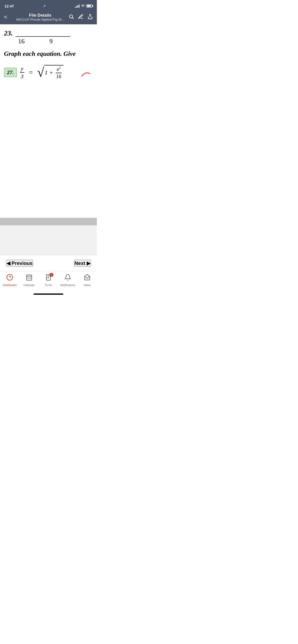 Image resolution: width=298 pixels, height=644 pixels. Describe the element at coordinates (49, 222) in the screenshot. I see `gray-divider` at that location.